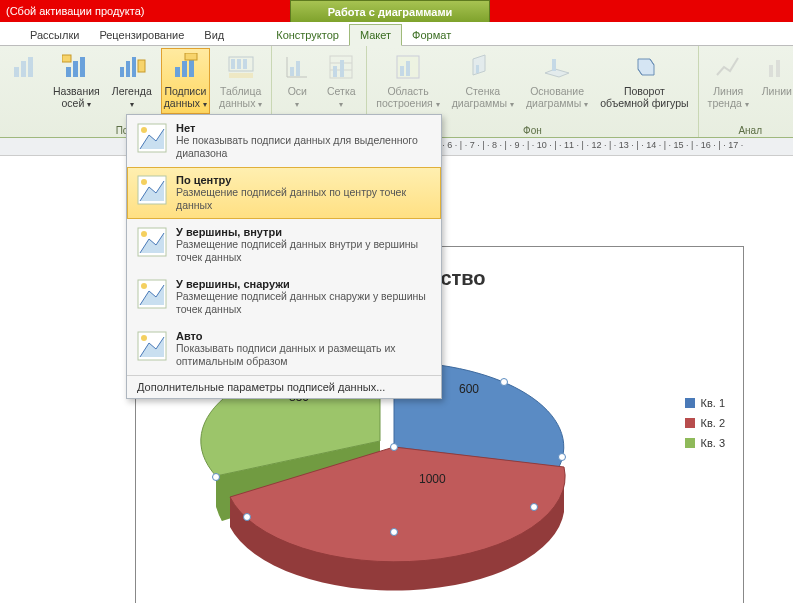 The width and height of the screenshot is (793, 603). What do you see at coordinates (408, 98) in the screenshot?
I see `plot-area-label: Область построения ▾` at bounding box center [408, 98].